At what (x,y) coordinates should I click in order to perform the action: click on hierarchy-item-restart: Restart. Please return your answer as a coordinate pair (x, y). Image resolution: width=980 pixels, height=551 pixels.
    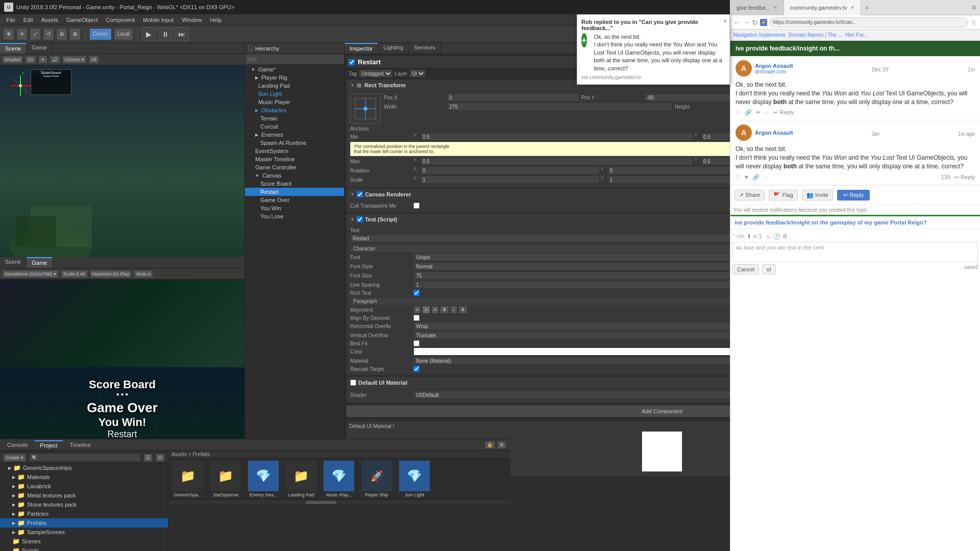
    Looking at the image, I should click on (295, 192).